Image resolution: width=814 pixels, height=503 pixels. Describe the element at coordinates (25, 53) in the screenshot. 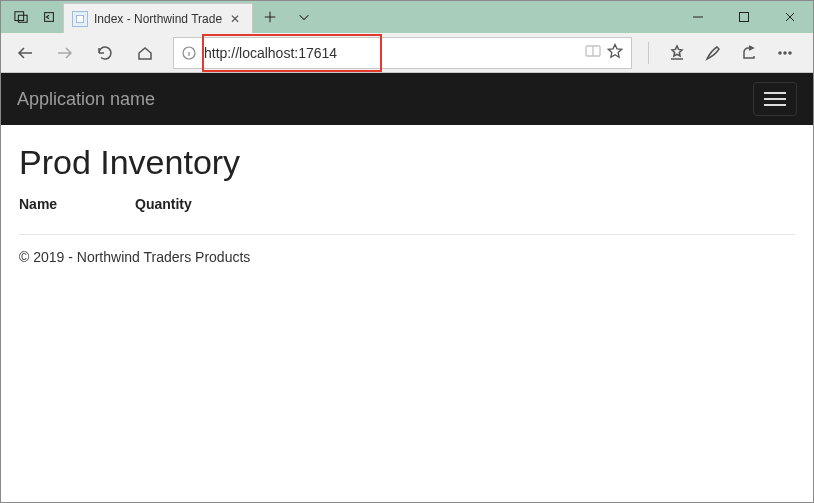

I see `back-button` at that location.